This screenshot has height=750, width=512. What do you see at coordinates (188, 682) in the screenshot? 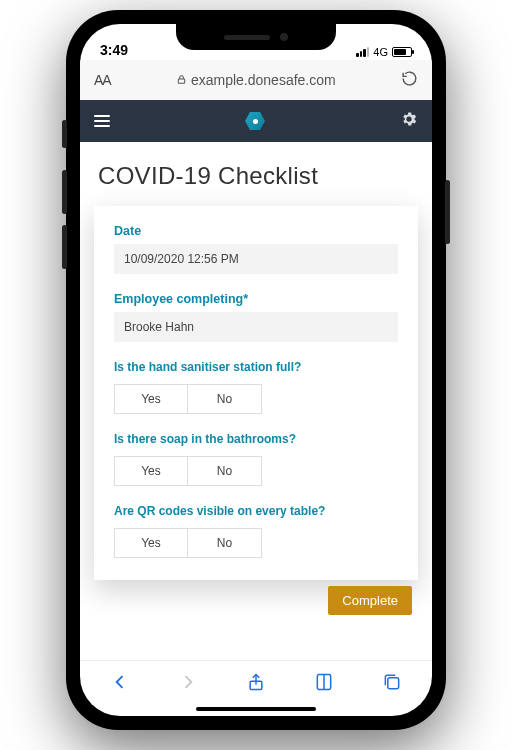
I see `forward-button` at bounding box center [188, 682].